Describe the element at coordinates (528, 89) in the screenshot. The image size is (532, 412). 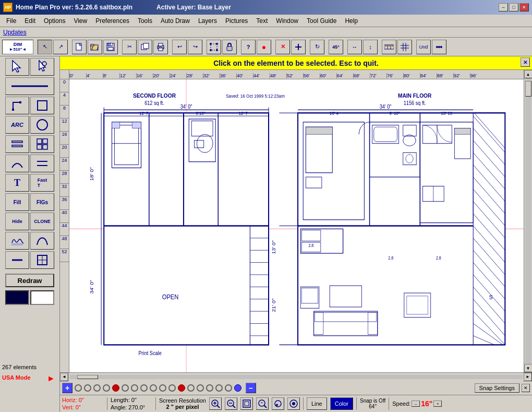
I see `scroll-thumb-v` at that location.